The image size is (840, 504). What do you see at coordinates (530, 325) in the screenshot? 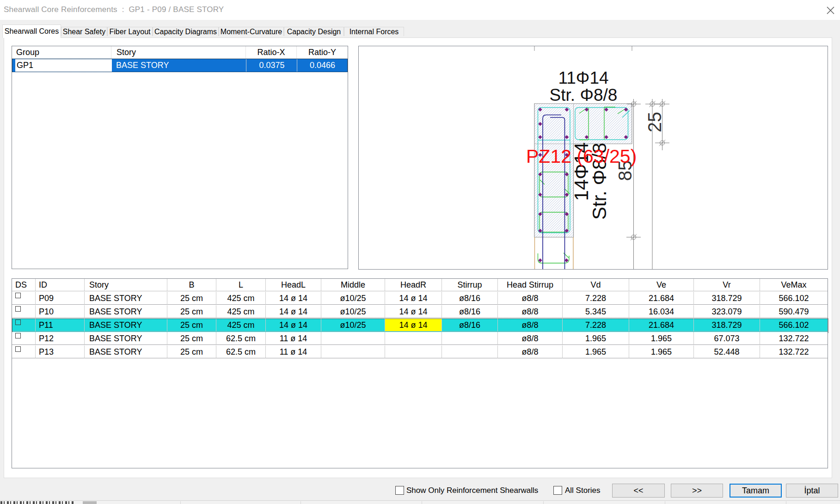
I see `cell-p11-head_stirrup: ø8/8` at bounding box center [530, 325].